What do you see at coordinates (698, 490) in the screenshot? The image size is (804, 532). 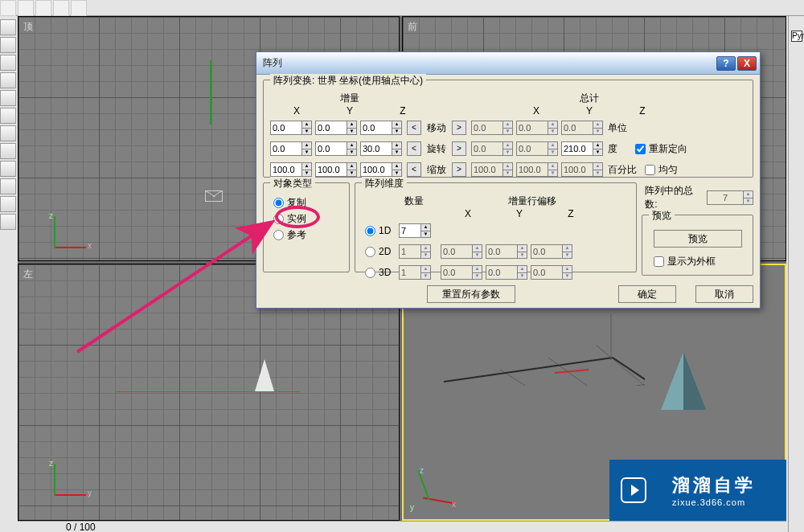 I see `watermark: 溜溜自学 zixue.3d66.com` at bounding box center [698, 490].